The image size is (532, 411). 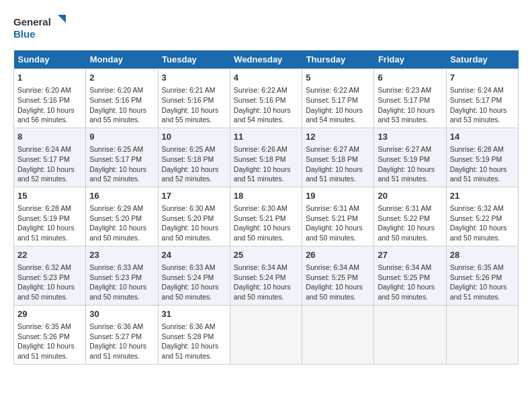 What do you see at coordinates (188, 336) in the screenshot?
I see `sunset-text: Sunset: 5:28 PM` at bounding box center [188, 336].